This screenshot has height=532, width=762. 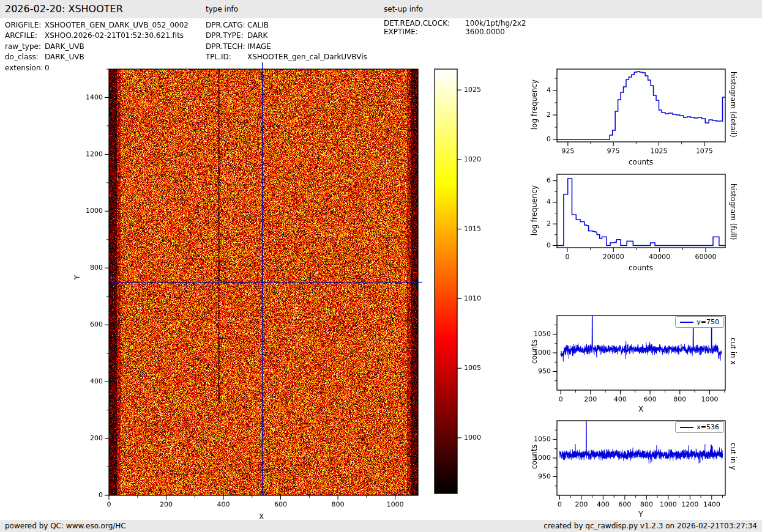 What do you see at coordinates (286, 57) in the screenshot?
I see `type-info-row: TPL.ID:XSHOOTER_gen_cal_DarkUVBVis` at bounding box center [286, 57].